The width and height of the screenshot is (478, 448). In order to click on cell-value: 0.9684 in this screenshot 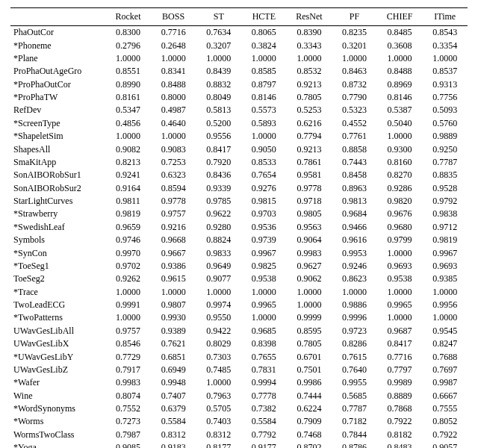, I will do `click(354, 214)`.